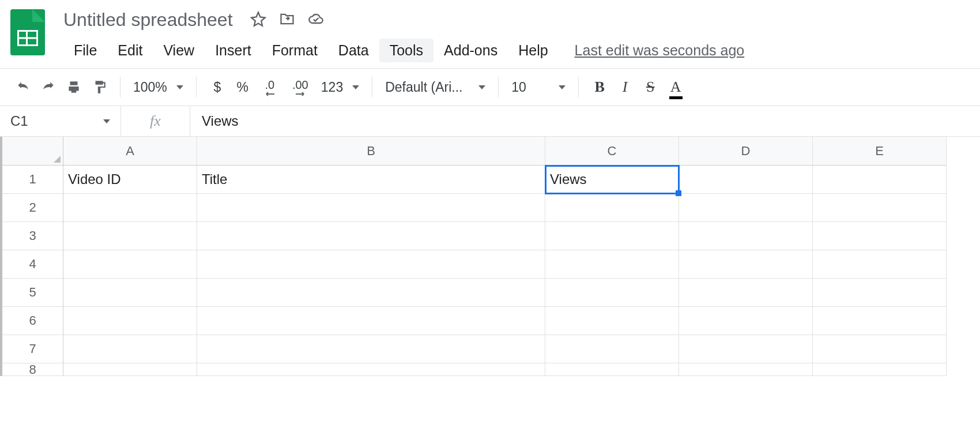 The height and width of the screenshot is (447, 980). Describe the element at coordinates (371, 180) in the screenshot. I see `cell-b1: Title` at that location.